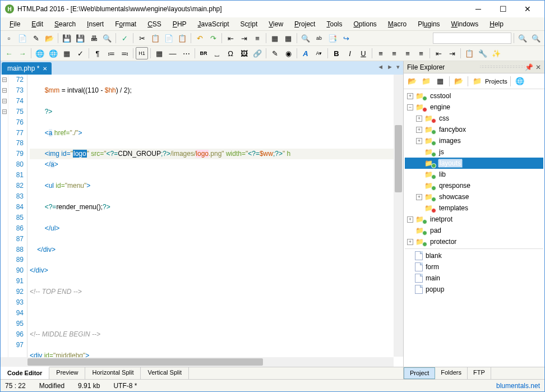 This screenshot has width=545, height=392. Describe the element at coordinates (169, 38) in the screenshot. I see `paste-icon: 📄` at that location.